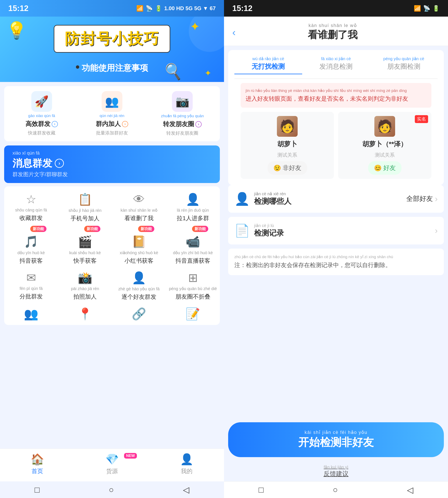 The image size is (448, 498). I want to click on bottom-notice: zhù jiǎn cè chū de fēi hǎo yǒu huì bǎo c…, so click(336, 262).